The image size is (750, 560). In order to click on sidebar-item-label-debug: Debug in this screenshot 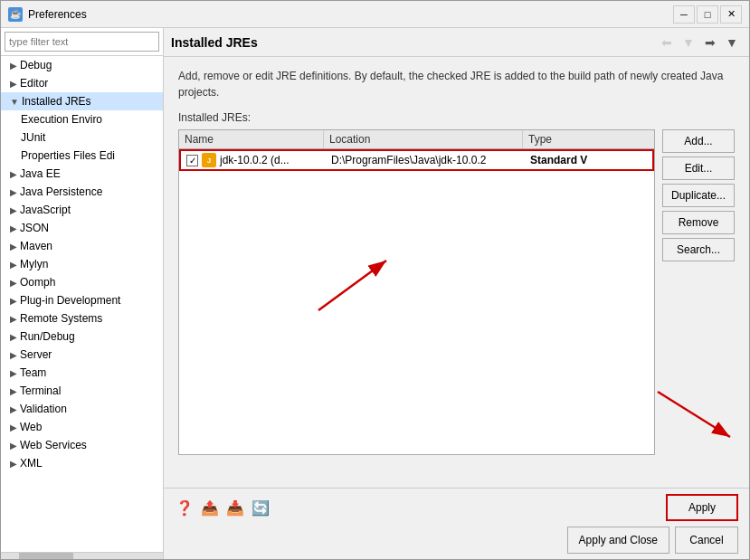, I will do `click(36, 65)`.